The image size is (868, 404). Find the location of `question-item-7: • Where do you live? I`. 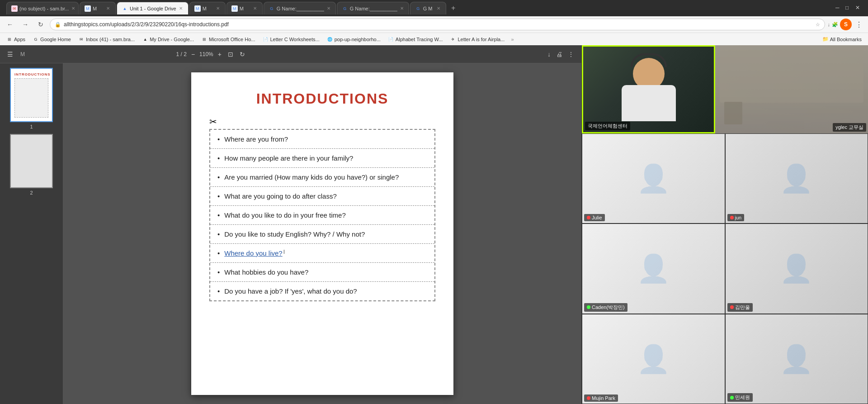

question-item-7: • Where do you live? I is located at coordinates (322, 253).